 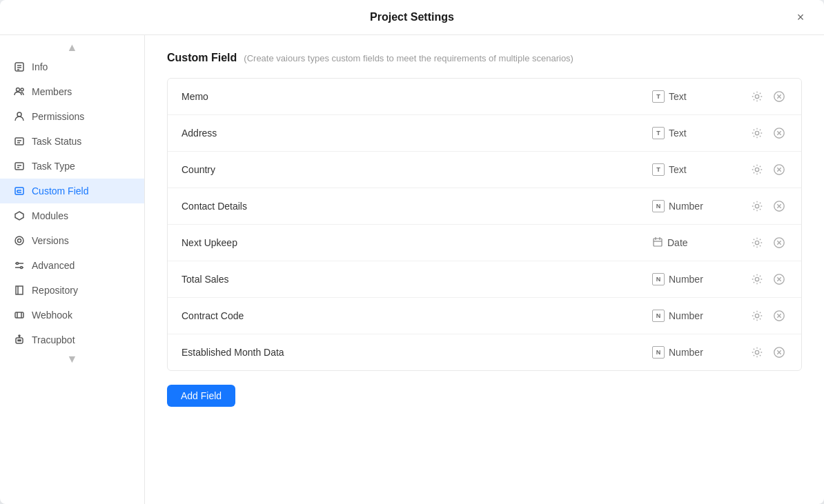 I want to click on close-button: ×, so click(x=801, y=17).